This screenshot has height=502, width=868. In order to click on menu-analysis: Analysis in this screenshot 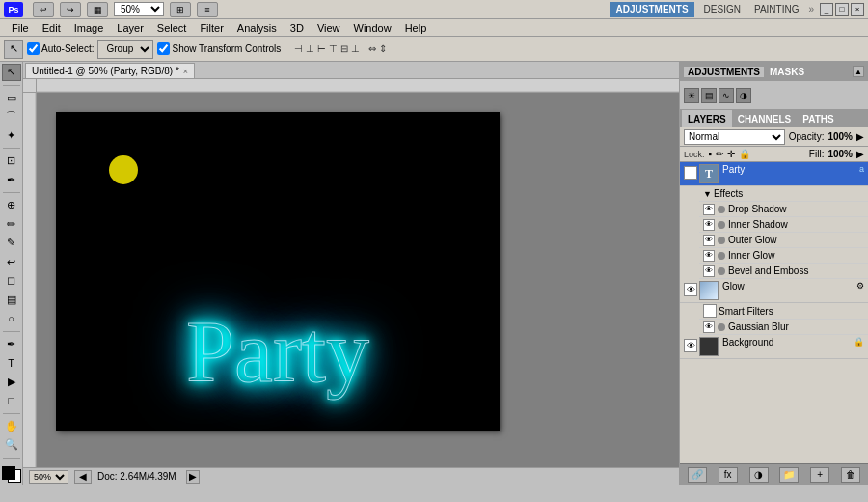, I will do `click(257, 28)`.